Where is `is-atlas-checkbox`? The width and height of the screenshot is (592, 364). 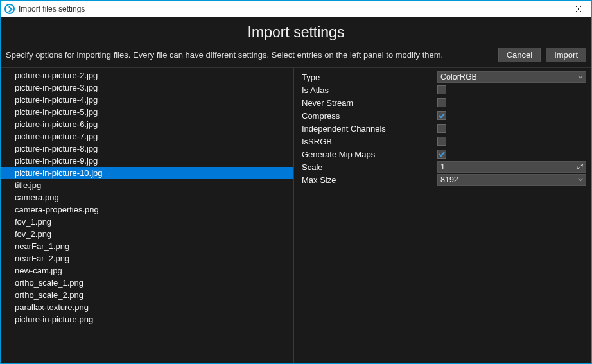 is-atlas-checkbox is located at coordinates (442, 90).